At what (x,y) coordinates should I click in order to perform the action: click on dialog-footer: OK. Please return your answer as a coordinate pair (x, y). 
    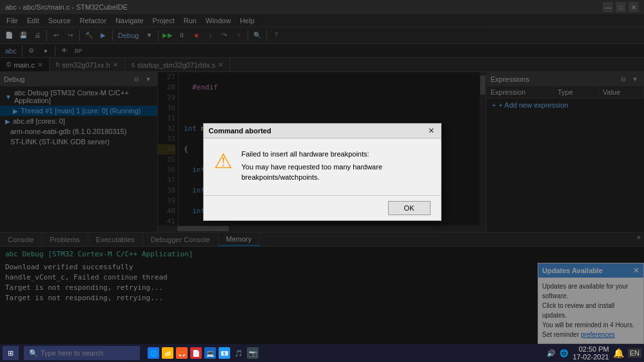
    Looking at the image, I should click on (322, 207).